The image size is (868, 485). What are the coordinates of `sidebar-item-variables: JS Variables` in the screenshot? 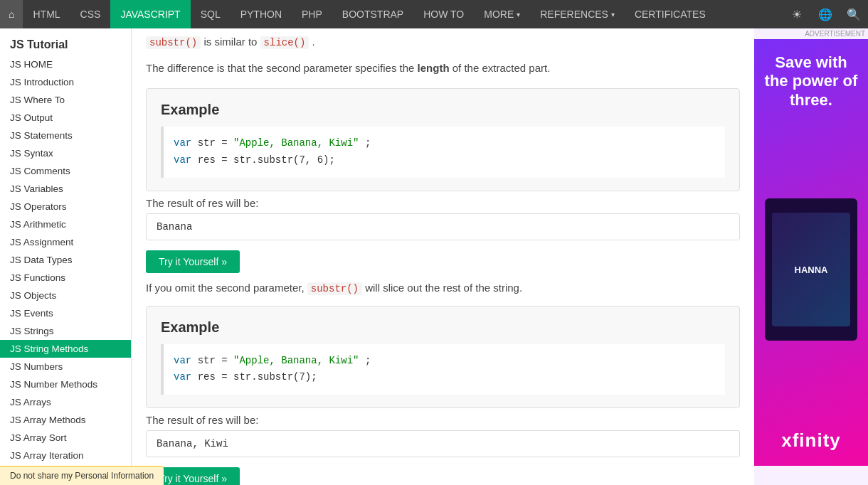 It's located at (65, 189).